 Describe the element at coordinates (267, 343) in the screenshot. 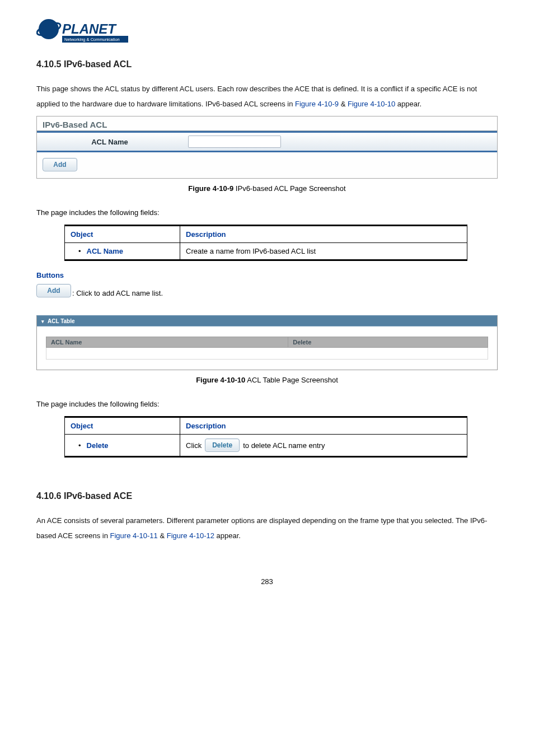

I see `acl-table-screenshot: ▾ ACL Table ACL Name Delete` at that location.